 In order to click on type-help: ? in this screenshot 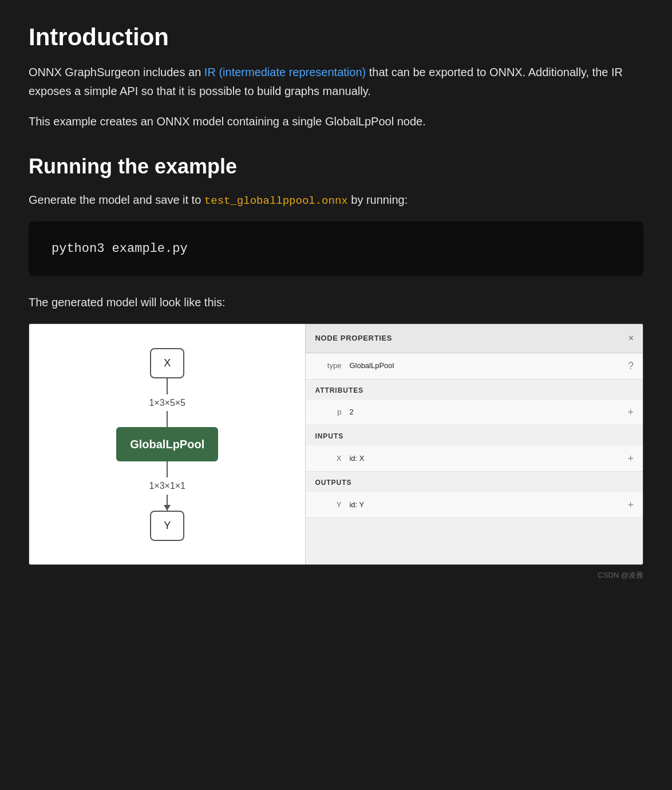, I will do `click(631, 366)`.